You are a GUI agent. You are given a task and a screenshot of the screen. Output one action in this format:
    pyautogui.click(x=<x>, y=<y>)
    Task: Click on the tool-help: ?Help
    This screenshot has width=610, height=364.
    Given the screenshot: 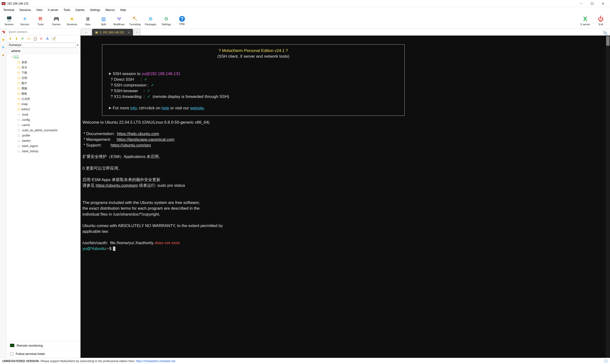 What is the action you would take?
    pyautogui.click(x=182, y=21)
    